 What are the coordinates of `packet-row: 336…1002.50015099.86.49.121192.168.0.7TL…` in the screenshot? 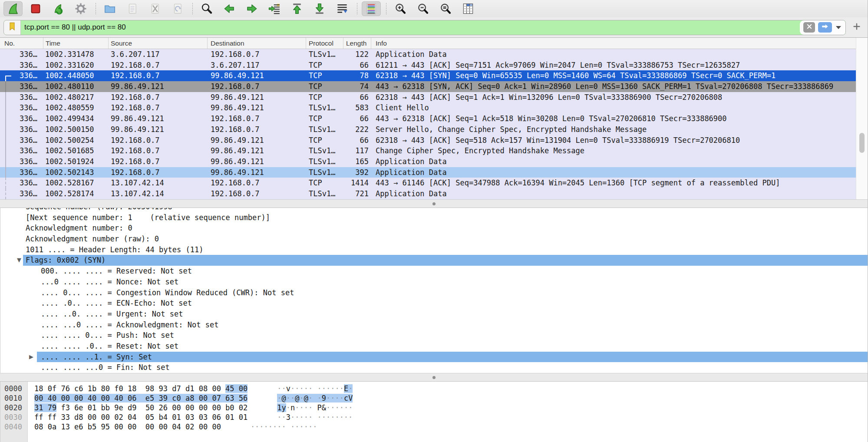 It's located at (434, 129).